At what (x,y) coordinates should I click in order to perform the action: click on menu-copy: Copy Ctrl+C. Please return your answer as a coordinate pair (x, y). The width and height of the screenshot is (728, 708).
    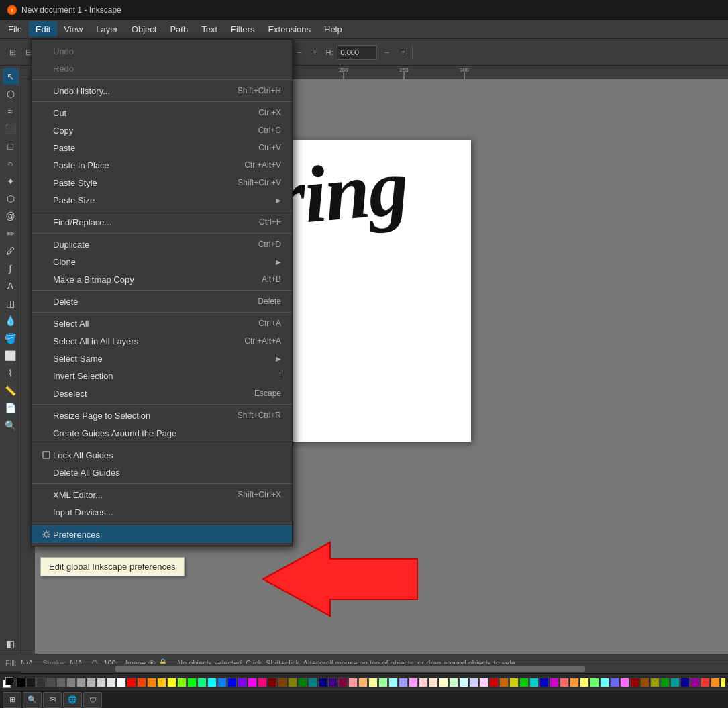
    Looking at the image, I should click on (162, 130).